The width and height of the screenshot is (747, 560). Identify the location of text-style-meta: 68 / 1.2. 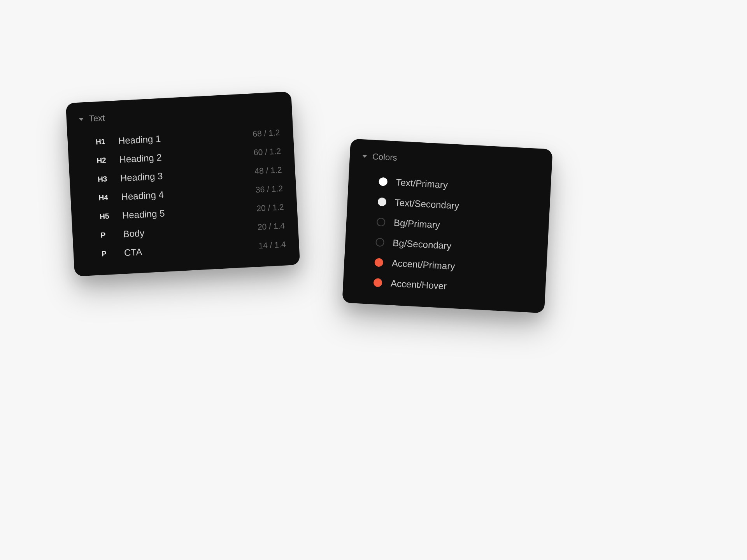
(266, 133).